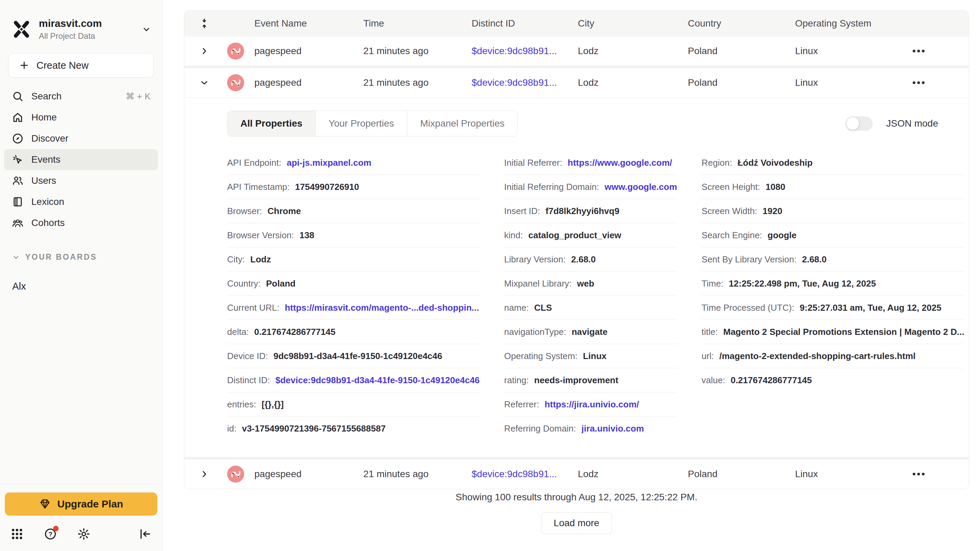 The height and width of the screenshot is (551, 980). I want to click on property-row: Time:12:25:22.498 pm, Tue, Aug 12, 2025, so click(833, 284).